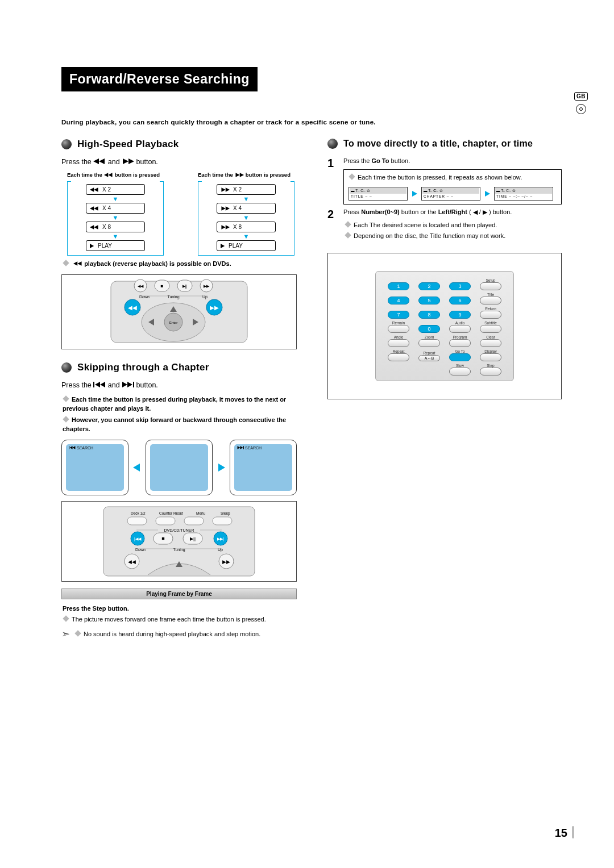 The image size is (614, 868). What do you see at coordinates (399, 343) in the screenshot?
I see `keypad-angle` at bounding box center [399, 343].